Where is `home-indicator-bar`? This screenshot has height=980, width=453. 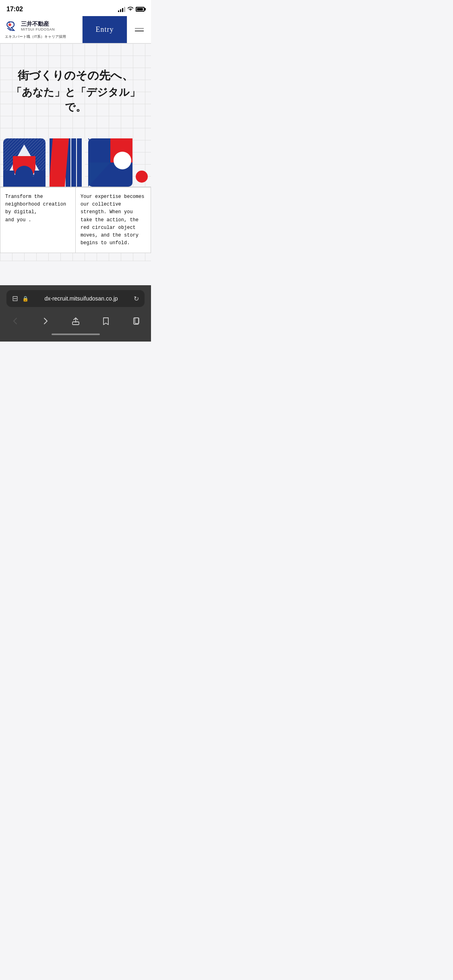
home-indicator-bar is located at coordinates (76, 336).